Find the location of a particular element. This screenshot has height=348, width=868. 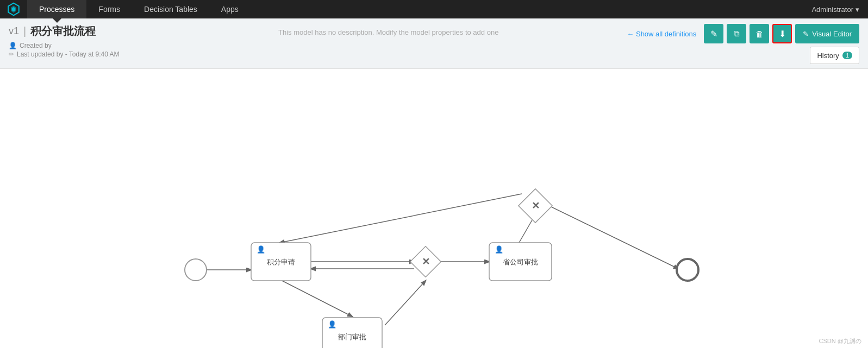

admin-menu: Administrator ▾ is located at coordinates (835, 10).